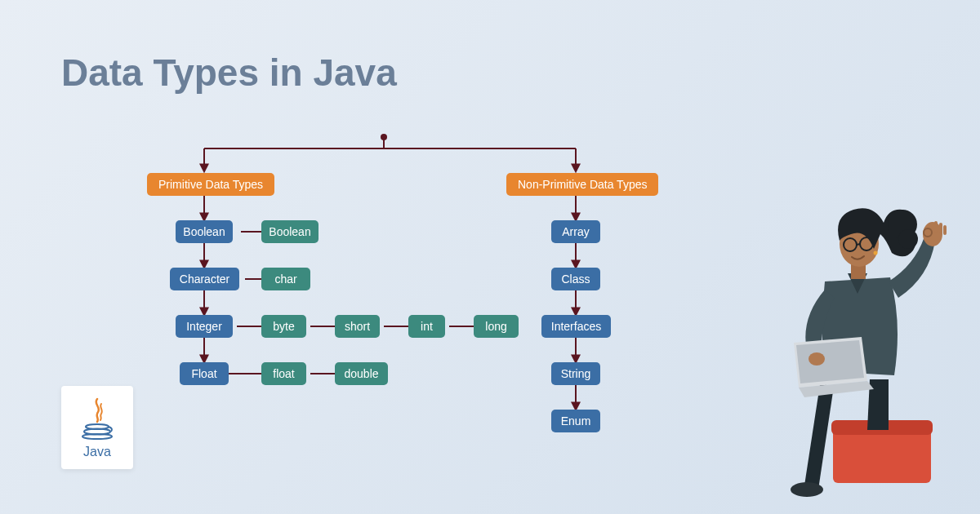 This screenshot has width=980, height=514. What do you see at coordinates (849, 330) in the screenshot?
I see `person-illustration` at bounding box center [849, 330].